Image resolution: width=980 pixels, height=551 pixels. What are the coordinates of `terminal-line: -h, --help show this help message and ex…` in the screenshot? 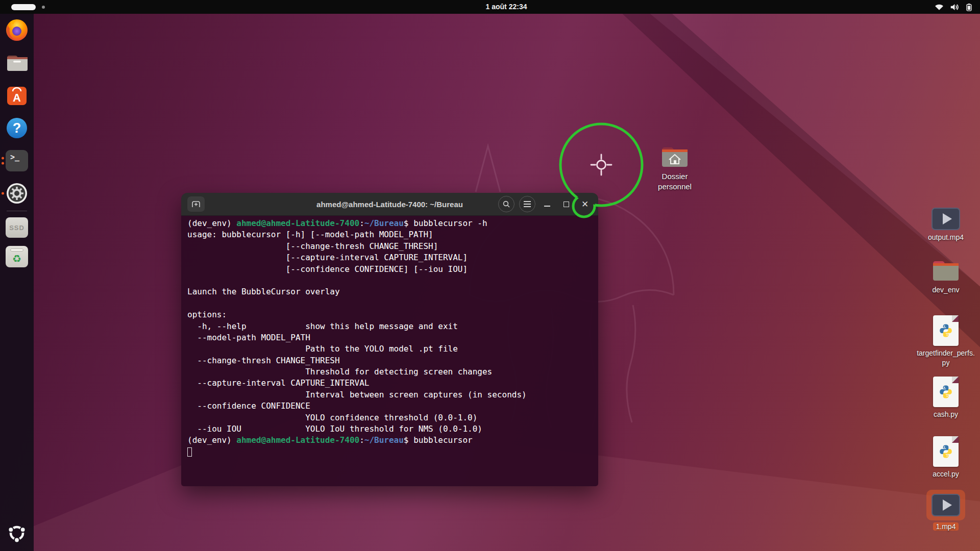 It's located at (393, 327).